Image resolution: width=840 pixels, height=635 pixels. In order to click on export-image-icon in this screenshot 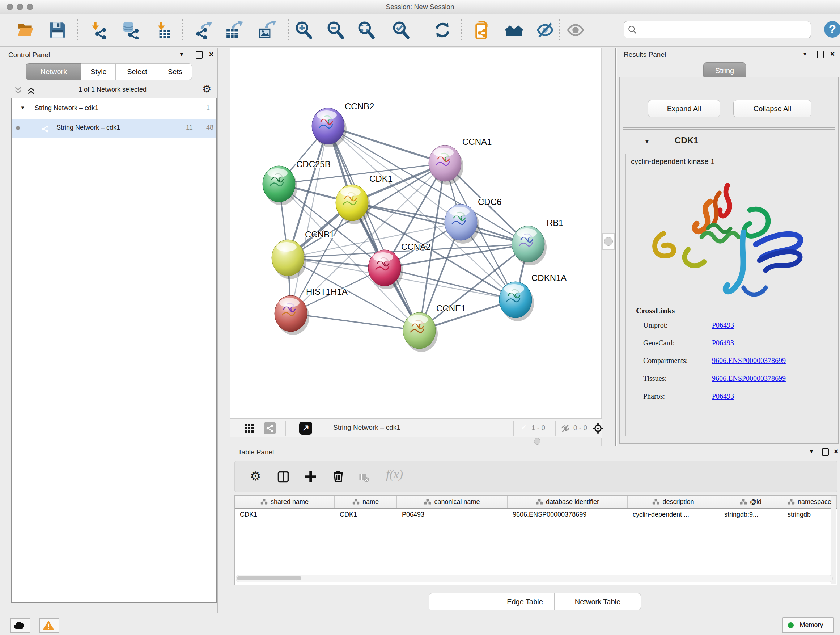, I will do `click(267, 30)`.